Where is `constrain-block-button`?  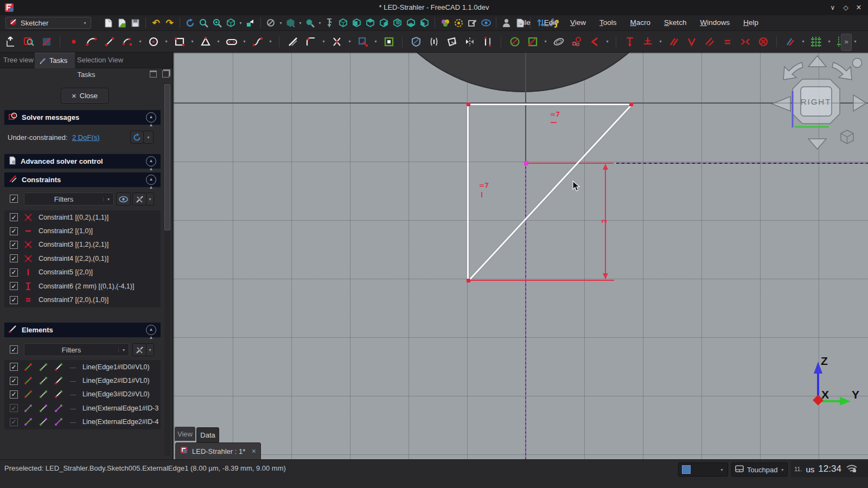 constrain-block-button is located at coordinates (763, 42).